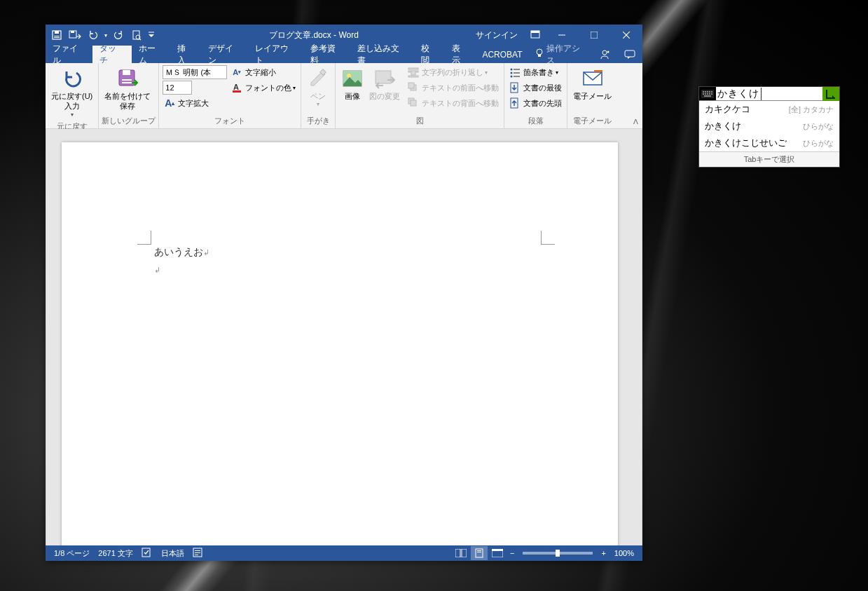 This screenshot has width=868, height=591. I want to click on change-picture-button: 図の変更, so click(385, 88).